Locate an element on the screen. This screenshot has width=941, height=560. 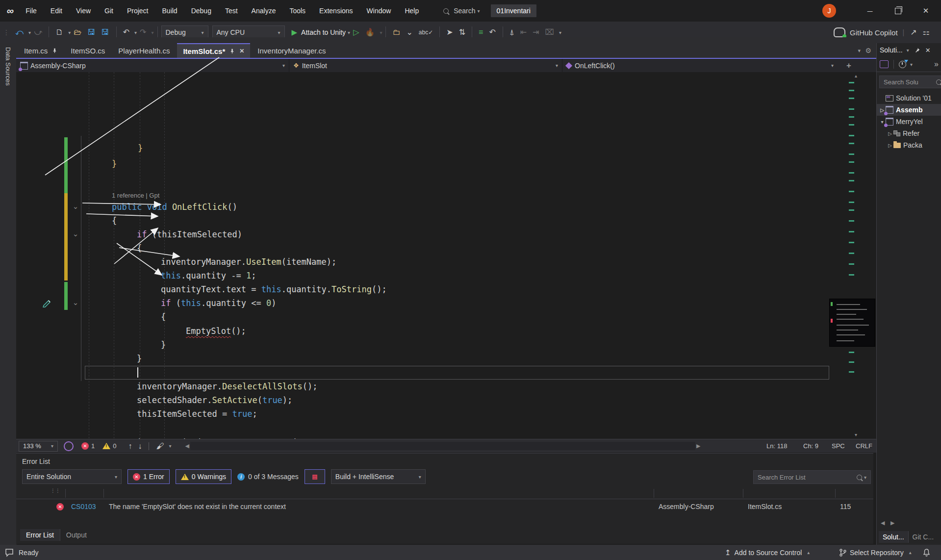
prev-bookmark-icon: ⇤ is located at coordinates (524, 32).